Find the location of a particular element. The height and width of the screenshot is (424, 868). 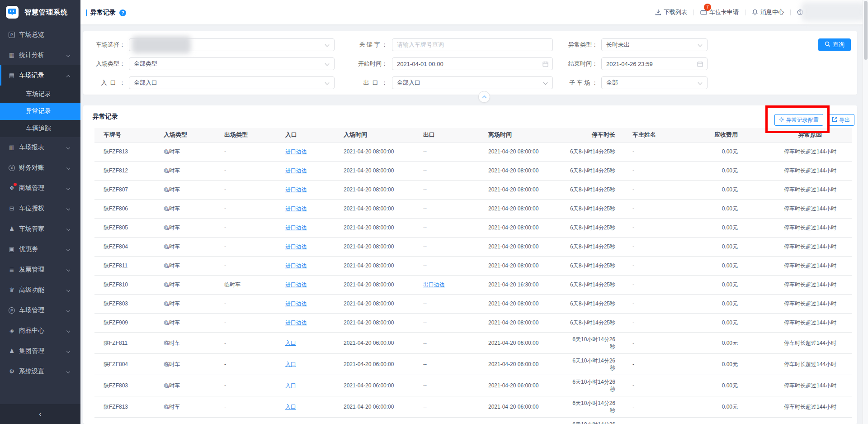

entry-type-select: 全部类型 is located at coordinates (231, 64).